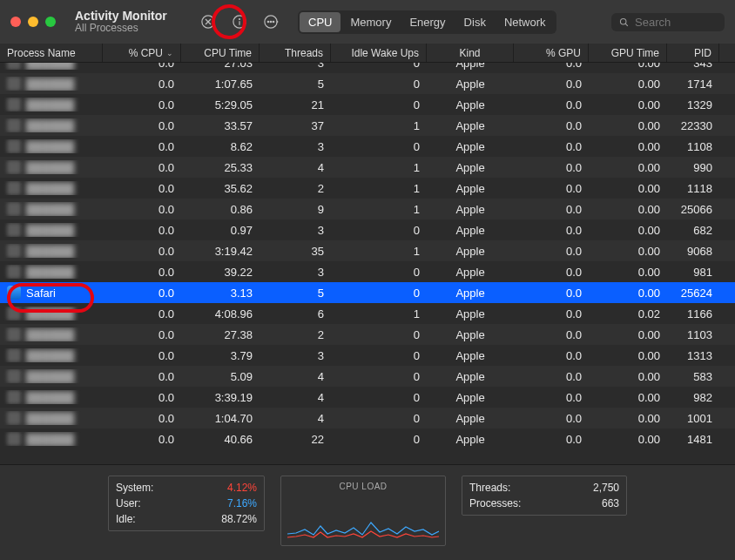  I want to click on column-header: Threads, so click(295, 52).